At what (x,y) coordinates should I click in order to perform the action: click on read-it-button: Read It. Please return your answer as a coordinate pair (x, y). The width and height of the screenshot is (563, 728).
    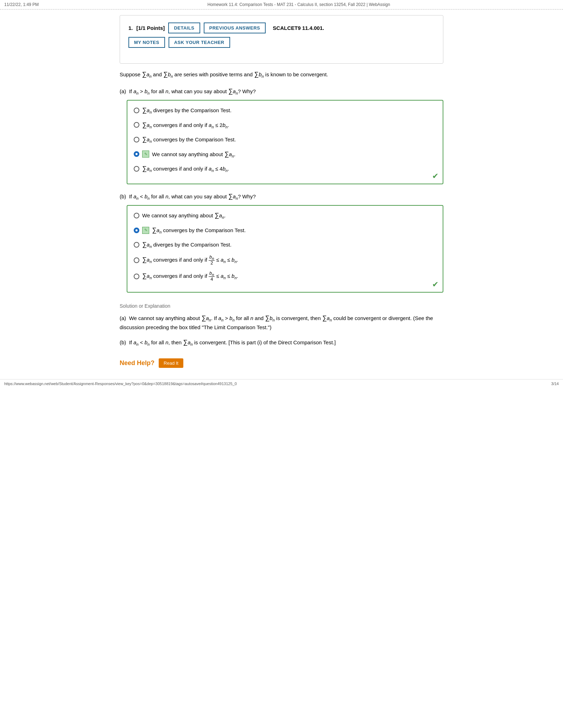
    Looking at the image, I should click on (171, 363).